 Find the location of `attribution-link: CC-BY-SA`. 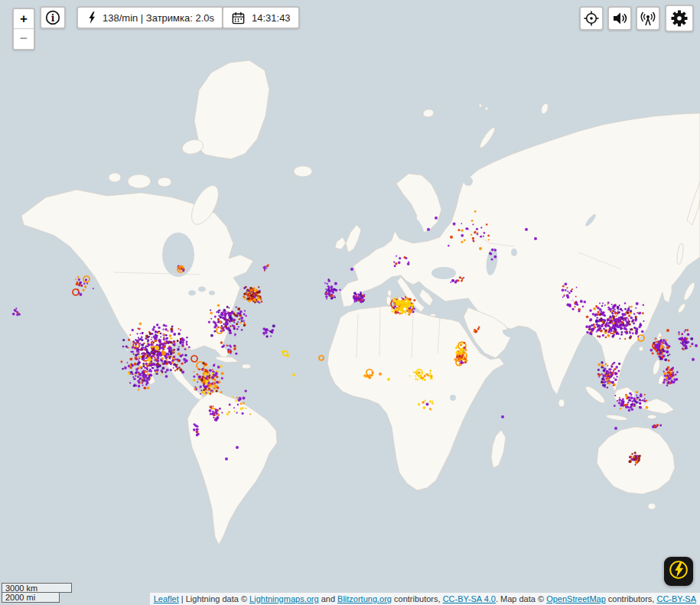

attribution-link: CC-BY-SA is located at coordinates (676, 599).